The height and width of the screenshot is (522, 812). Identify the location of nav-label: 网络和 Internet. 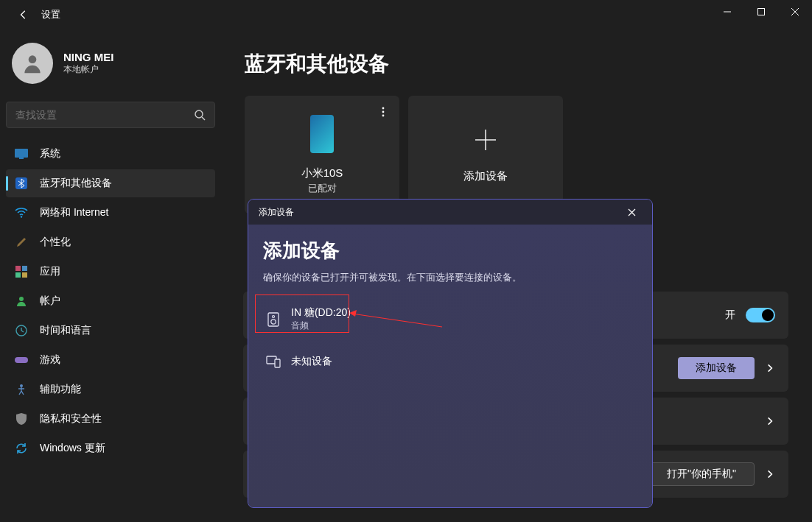
(74, 213).